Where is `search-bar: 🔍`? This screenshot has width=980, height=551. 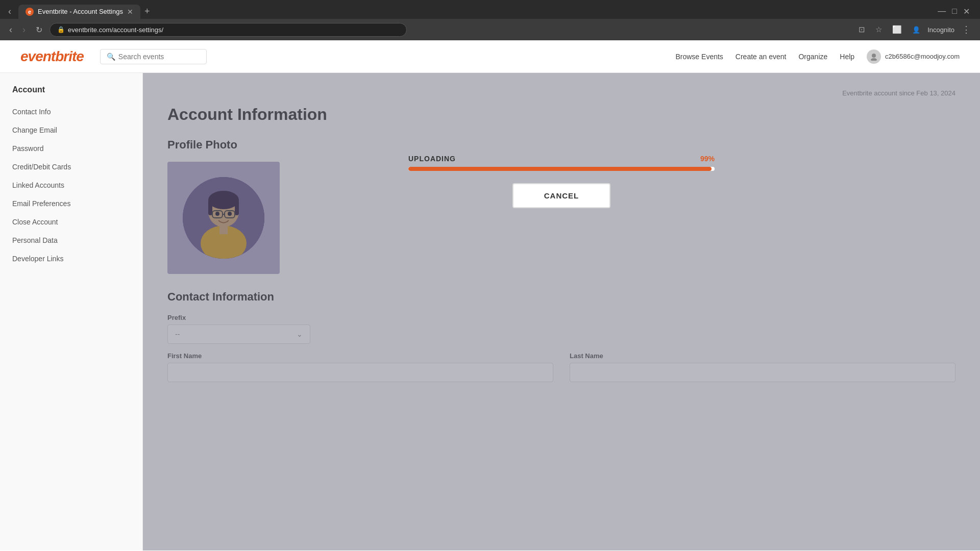 search-bar: 🔍 is located at coordinates (153, 57).